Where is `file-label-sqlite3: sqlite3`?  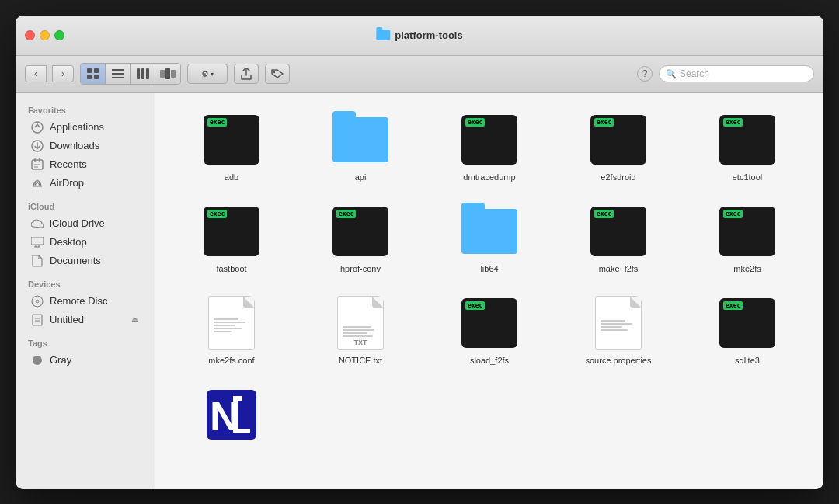 file-label-sqlite3: sqlite3 is located at coordinates (747, 360).